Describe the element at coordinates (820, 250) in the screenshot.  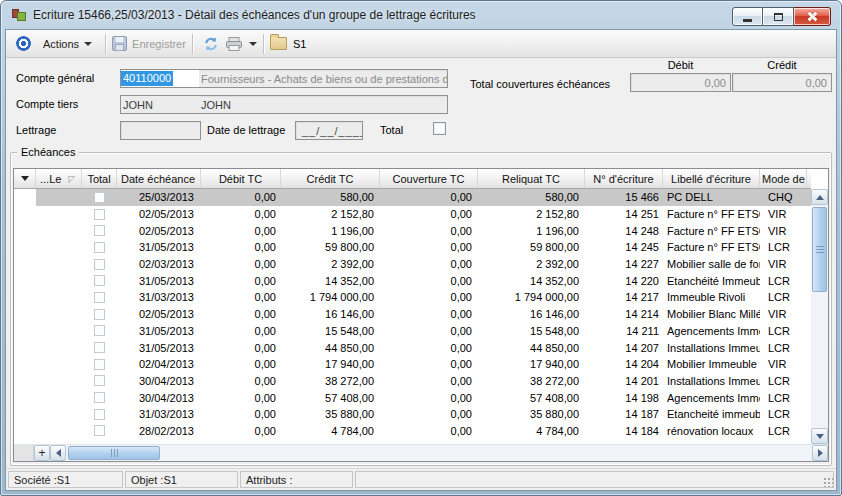
I see `vertical-scrollbar-thumb` at that location.